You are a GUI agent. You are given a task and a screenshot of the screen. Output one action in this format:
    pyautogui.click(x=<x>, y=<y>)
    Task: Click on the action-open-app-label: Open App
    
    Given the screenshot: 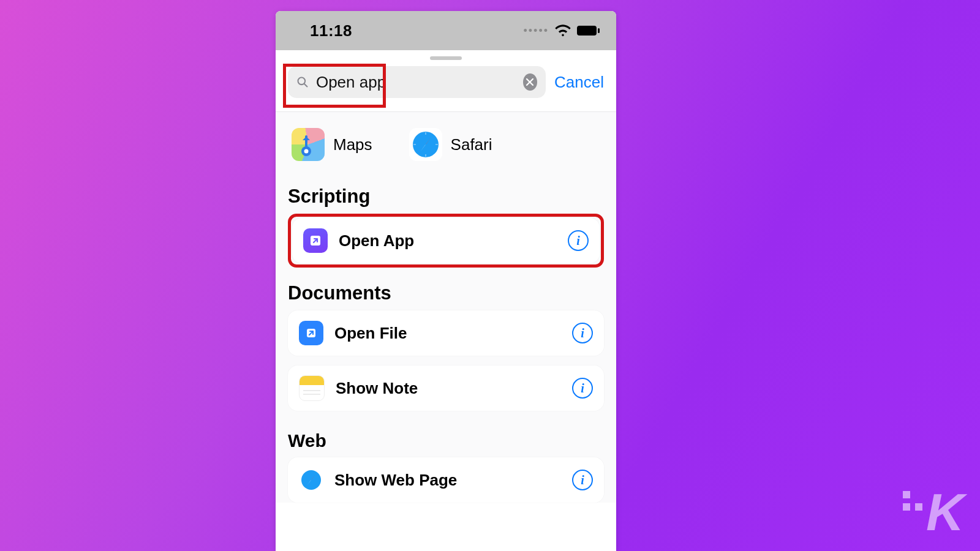 What is the action you would take?
    pyautogui.click(x=448, y=241)
    